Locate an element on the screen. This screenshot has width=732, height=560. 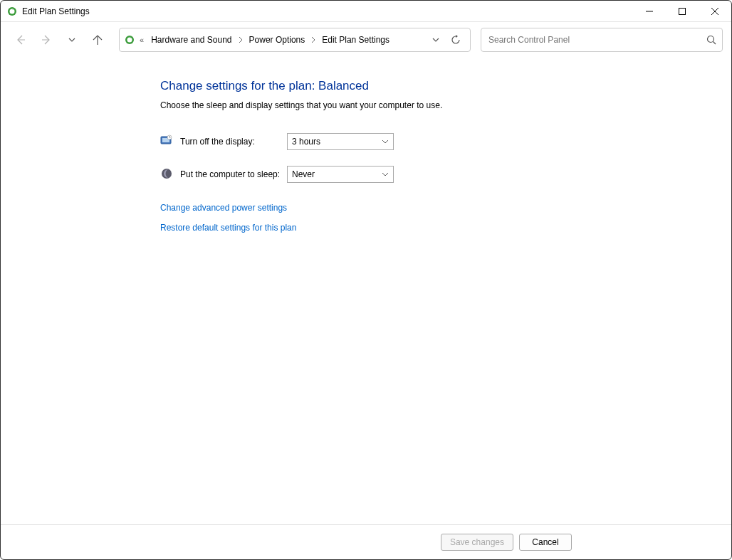
up-button is located at coordinates (98, 40).